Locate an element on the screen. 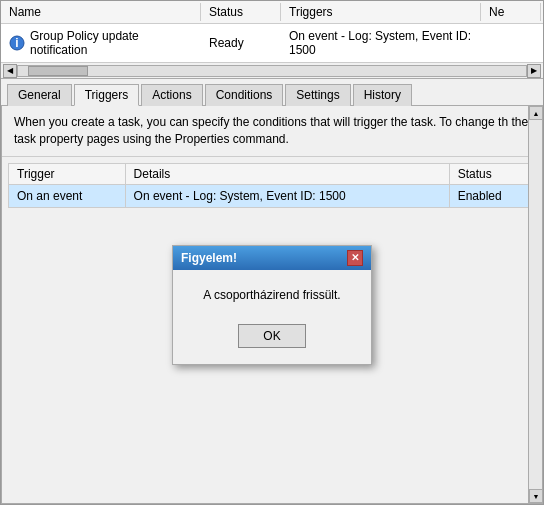 Image resolution: width=544 pixels, height=505 pixels. modal-footer: OK is located at coordinates (272, 336).